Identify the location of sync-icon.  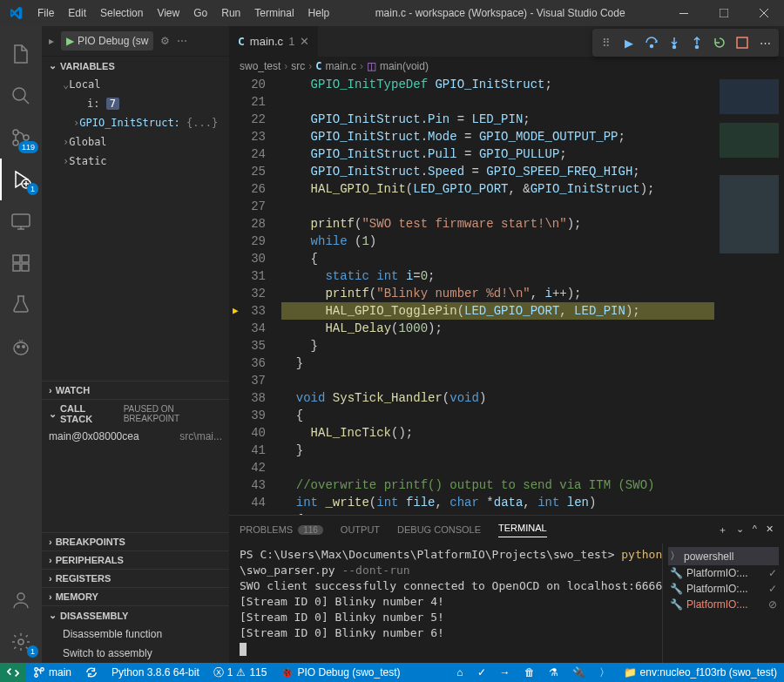
(91, 672).